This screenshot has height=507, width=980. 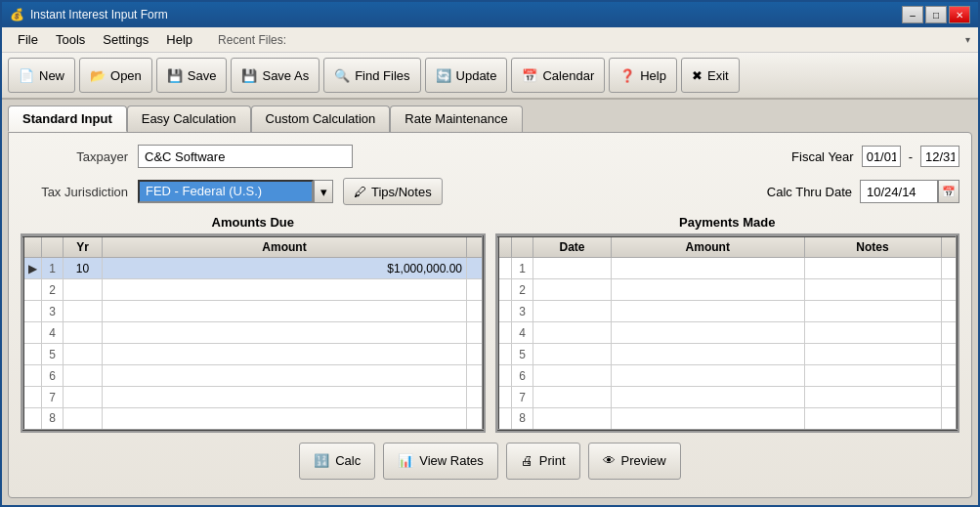 What do you see at coordinates (180, 39) in the screenshot?
I see `menu-help: Help` at bounding box center [180, 39].